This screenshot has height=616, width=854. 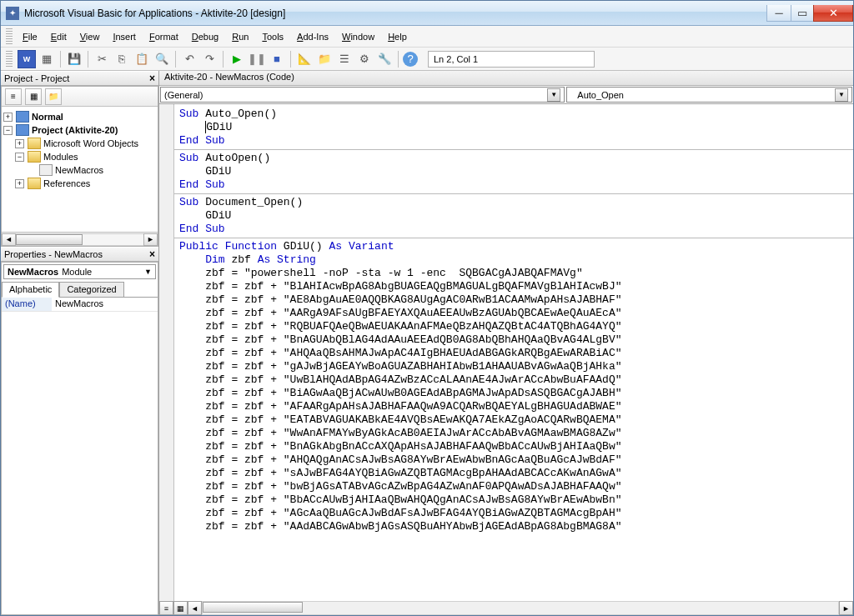 What do you see at coordinates (30, 290) in the screenshot?
I see `tab-alphabetic: Alphabetic` at bounding box center [30, 290].